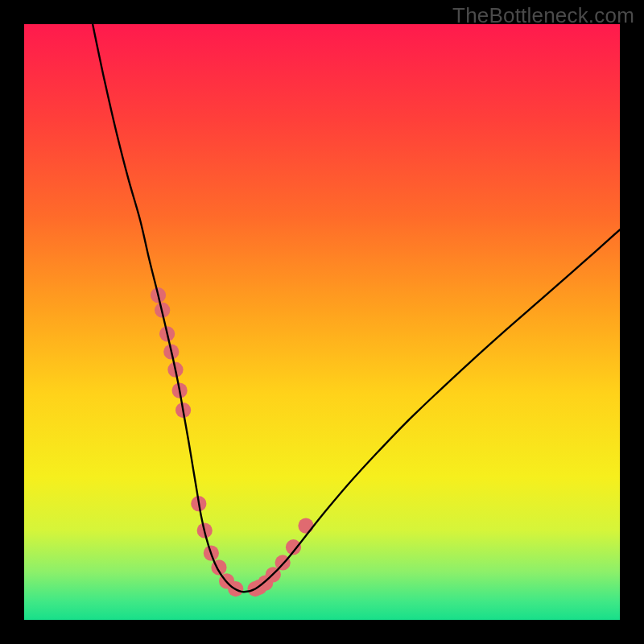 The image size is (644, 644). I want to click on watermark-label: TheBottleneck.com, so click(543, 16).